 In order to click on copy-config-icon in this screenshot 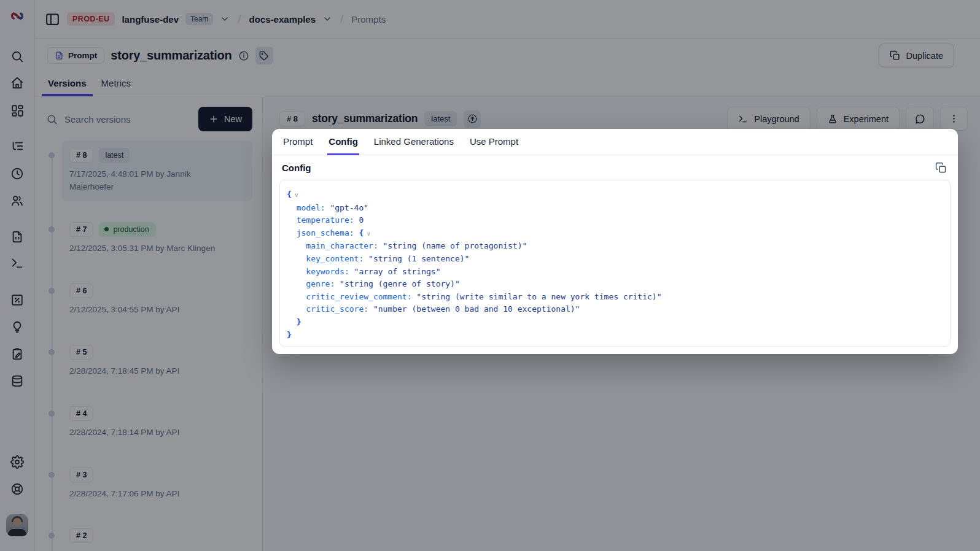, I will do `click(941, 168)`.